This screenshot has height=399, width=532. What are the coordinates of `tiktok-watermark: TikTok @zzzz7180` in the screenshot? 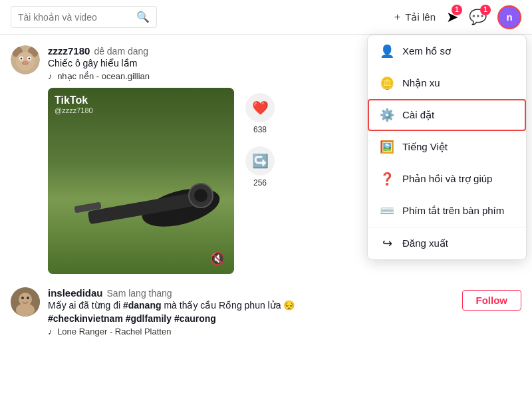 It's located at (74, 104).